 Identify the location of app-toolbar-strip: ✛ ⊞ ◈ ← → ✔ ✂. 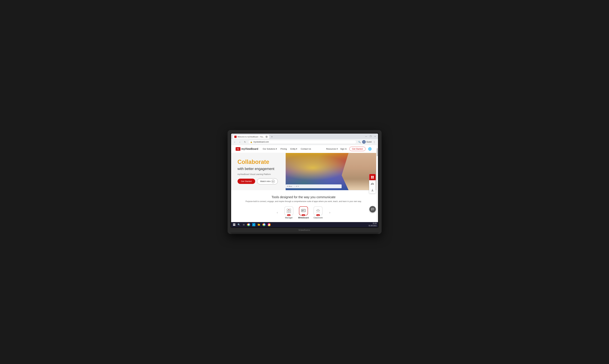
(314, 186).